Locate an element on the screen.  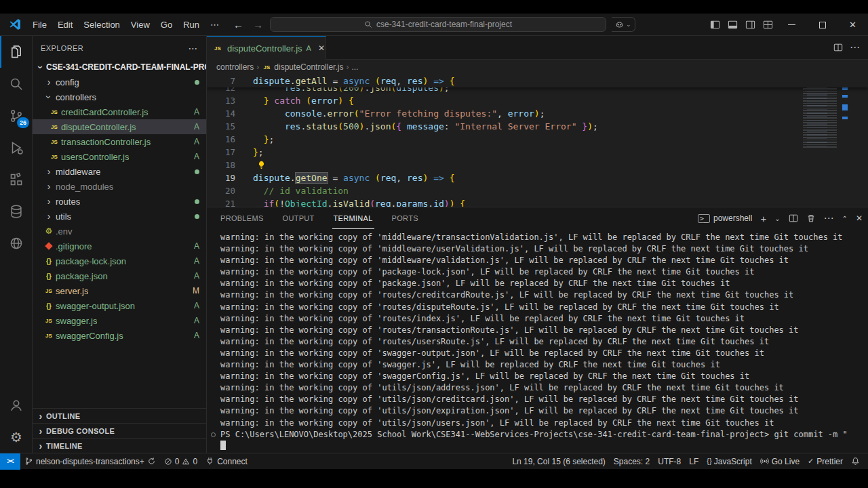
panel-tab-ports: PORTS is located at coordinates (406, 218).